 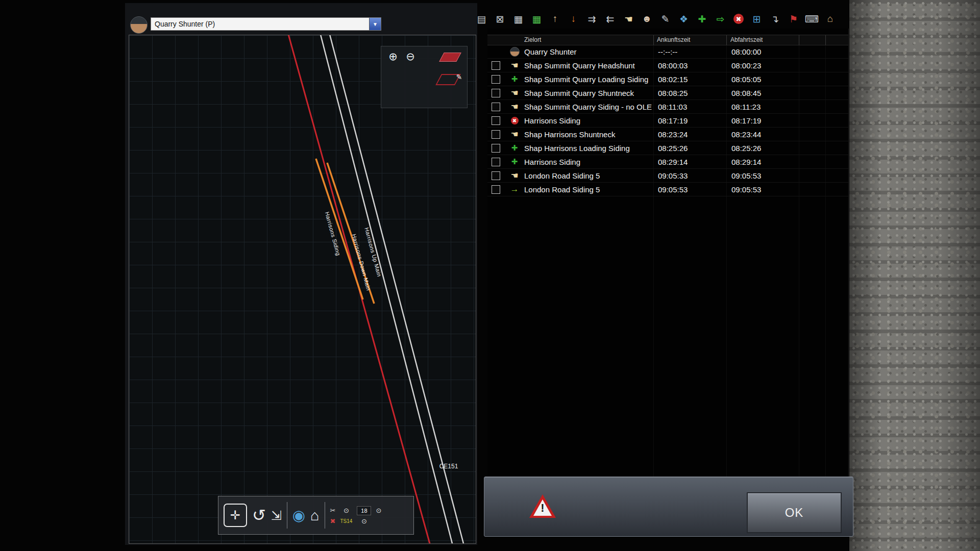 I want to click on goto-icon: →, so click(x=514, y=189).